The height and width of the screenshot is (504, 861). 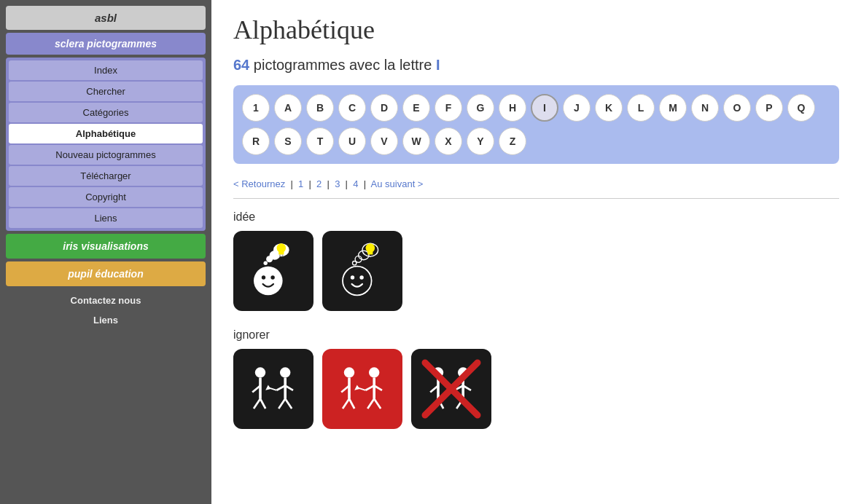 What do you see at coordinates (545, 108) in the screenshot?
I see `alpha-I: I` at bounding box center [545, 108].